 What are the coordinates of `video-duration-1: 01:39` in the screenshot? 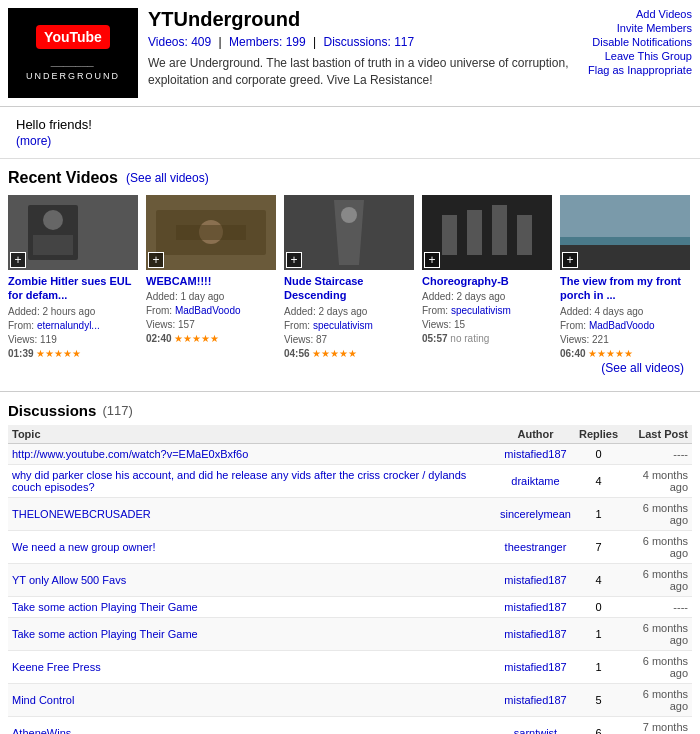 It's located at (21, 354).